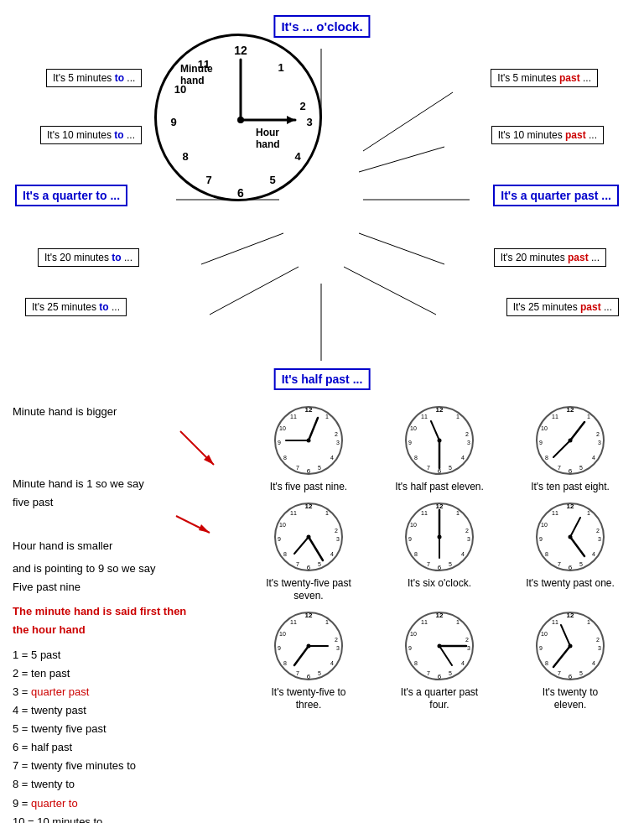 This screenshot has height=823, width=644. Describe the element at coordinates (548, 135) in the screenshot. I see `ten-past-label: It's 10 minutes past ...` at that location.